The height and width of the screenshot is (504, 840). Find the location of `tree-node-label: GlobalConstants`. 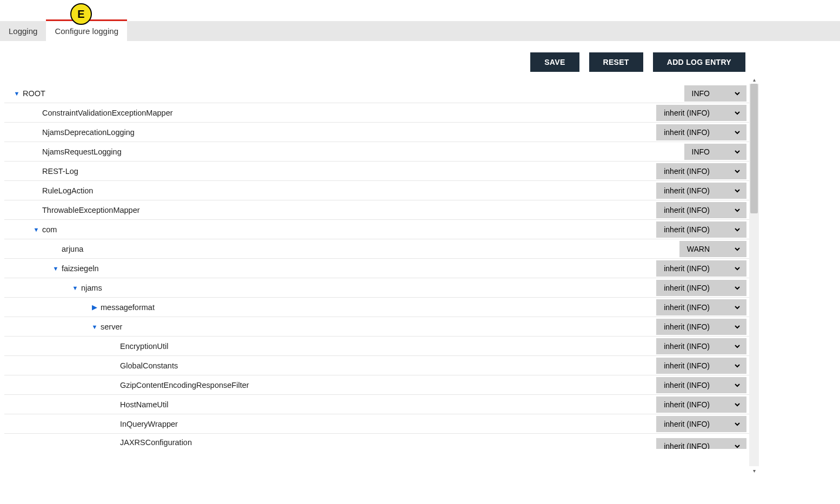

tree-node-label: GlobalConstants is located at coordinates (388, 366).